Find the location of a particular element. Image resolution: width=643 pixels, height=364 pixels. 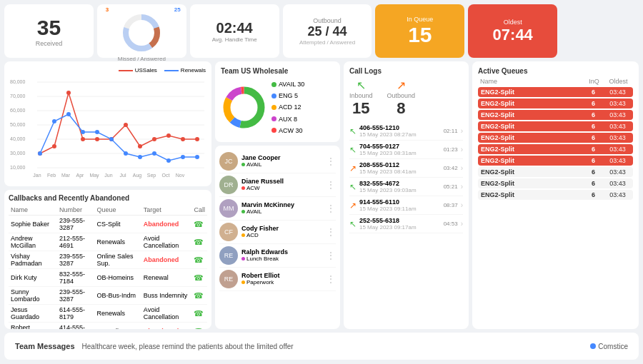

brand-logo: Comstice is located at coordinates (609, 347).